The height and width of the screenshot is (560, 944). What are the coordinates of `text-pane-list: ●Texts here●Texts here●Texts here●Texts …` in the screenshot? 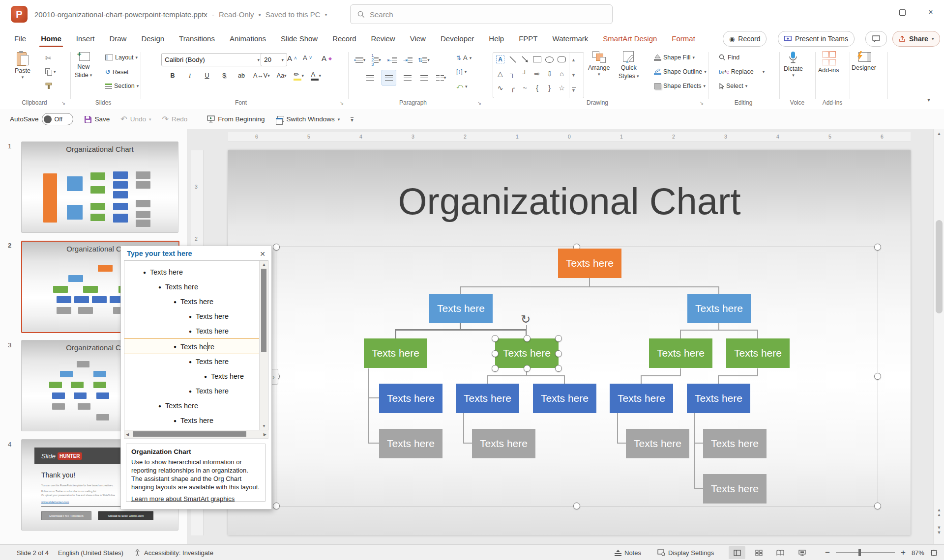 It's located at (196, 345).